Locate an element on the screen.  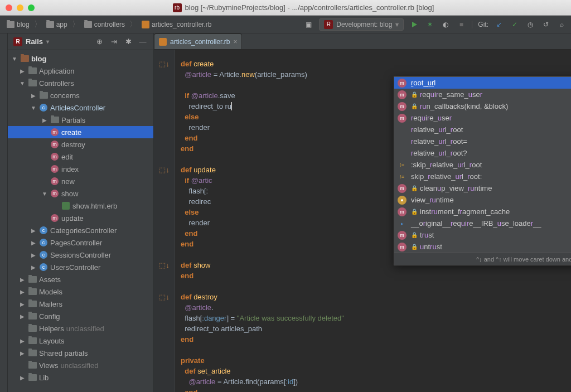
tree-node-helpers: Helpersunclassified is located at coordinates (80, 328).